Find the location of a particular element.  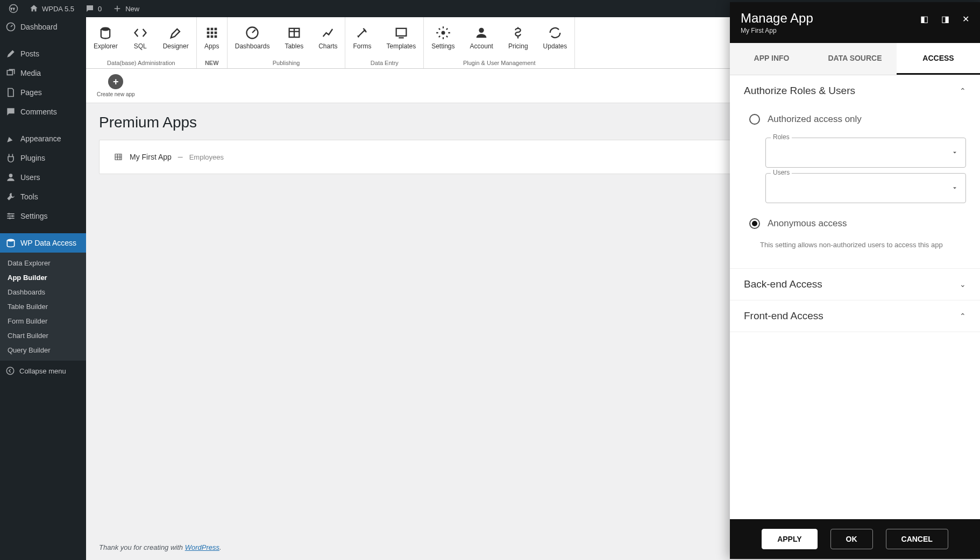

tool-label: Templates is located at coordinates (401, 46).